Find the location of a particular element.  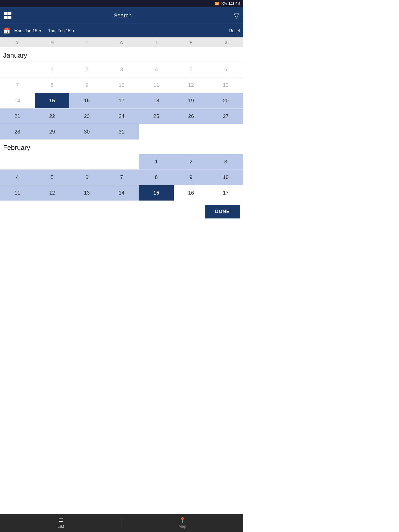

cal-cell: 21 is located at coordinates (17, 116).